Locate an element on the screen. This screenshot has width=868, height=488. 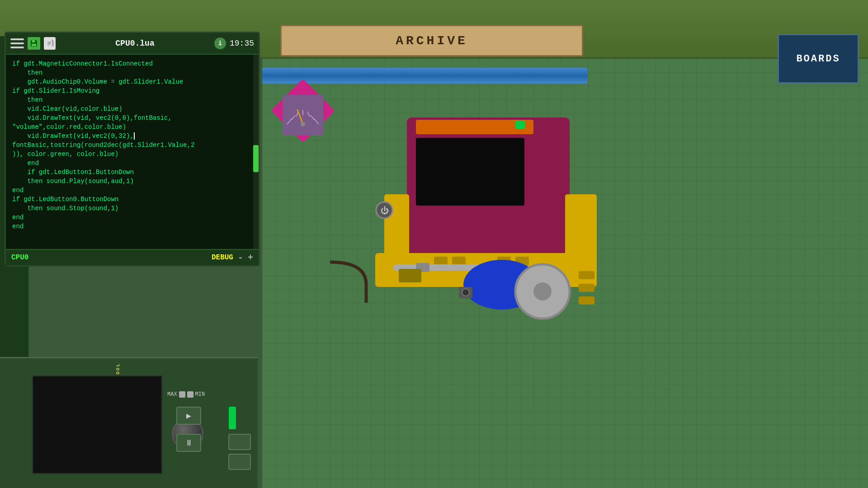
debug-minus-button: - is located at coordinates (241, 258).